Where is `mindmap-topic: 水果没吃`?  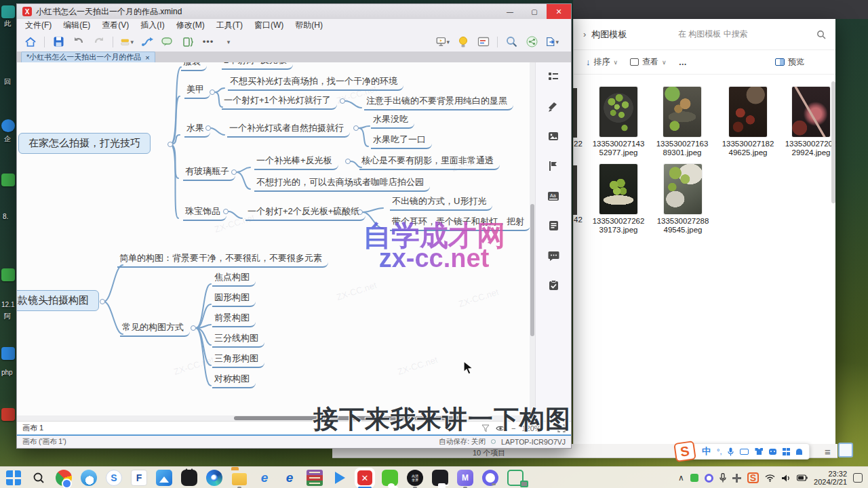 mindmap-topic: 水果没吃 is located at coordinates (393, 121).